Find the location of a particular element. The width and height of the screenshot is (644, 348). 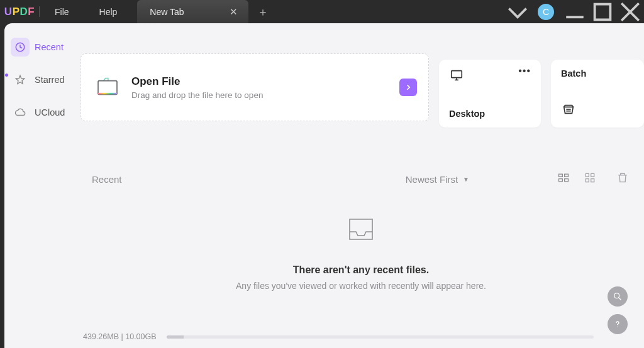

window-maximize-button is located at coordinates (602, 11).